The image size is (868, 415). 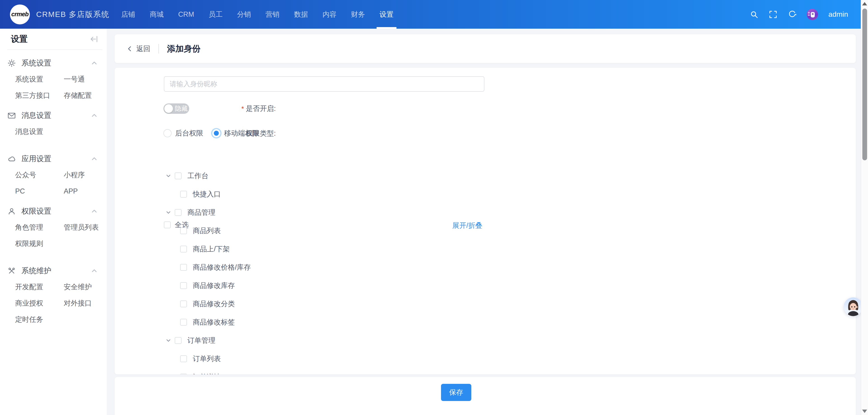 I want to click on sidebar-item-2-0: 公众号, so click(x=39, y=175).